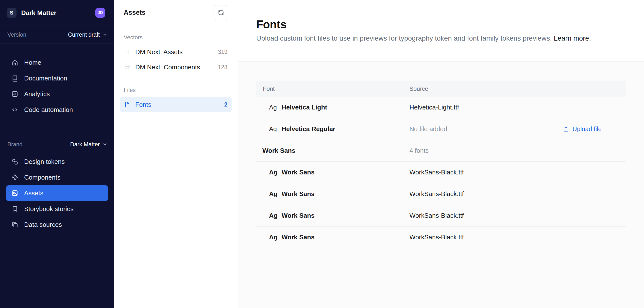 This screenshot has height=308, width=644. Describe the element at coordinates (34, 193) in the screenshot. I see `sidebar-item-label: Assets` at that location.